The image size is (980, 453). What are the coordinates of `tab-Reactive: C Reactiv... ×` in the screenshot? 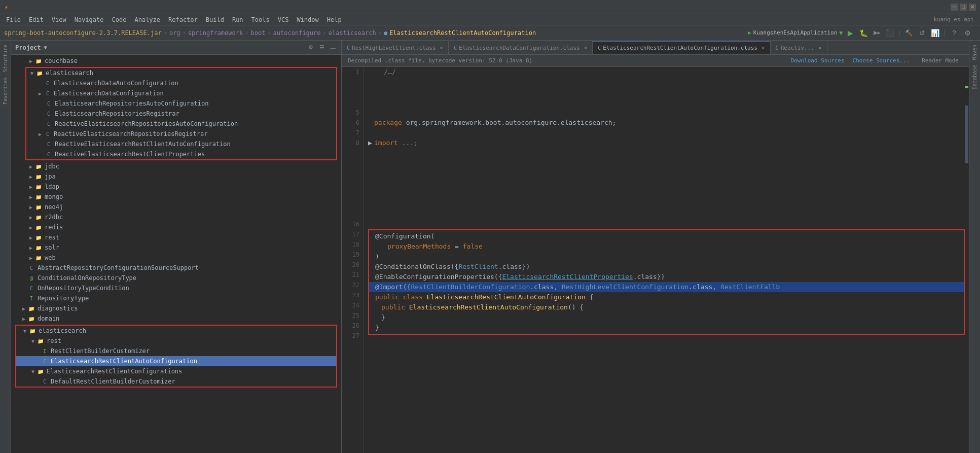 It's located at (799, 48).